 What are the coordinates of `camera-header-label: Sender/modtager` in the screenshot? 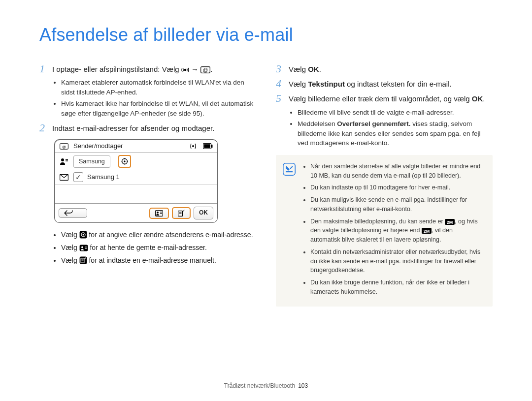 It's located at (98, 147).